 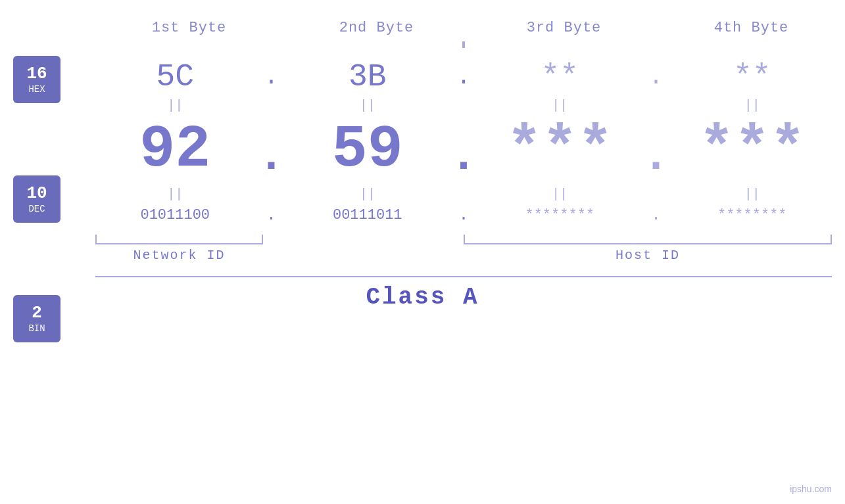 I want to click on bin-byte-2: 00111011, so click(x=368, y=216).